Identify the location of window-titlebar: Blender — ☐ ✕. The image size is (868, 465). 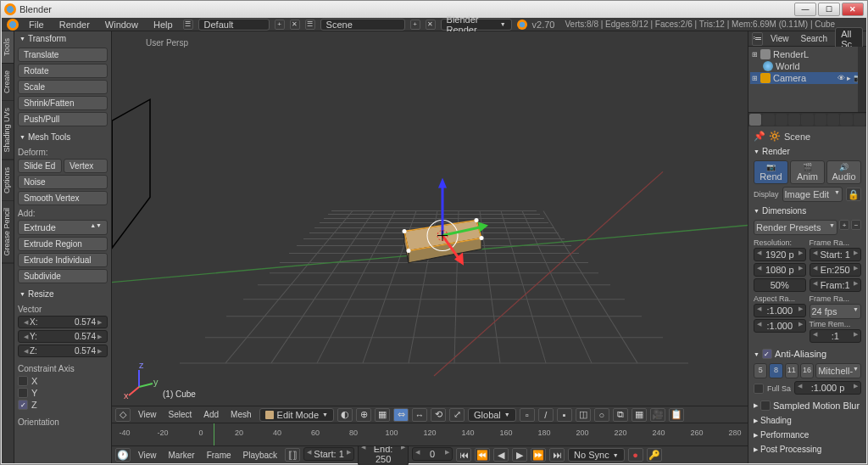
(434, 9).